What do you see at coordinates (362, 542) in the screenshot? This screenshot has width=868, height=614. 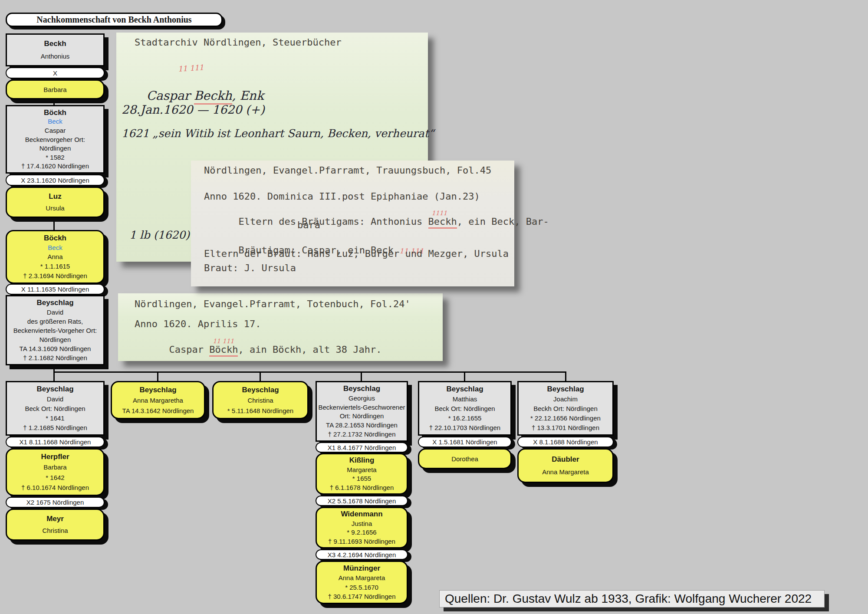 I see `person-death: † 9.11.1693 Nördlingen` at bounding box center [362, 542].